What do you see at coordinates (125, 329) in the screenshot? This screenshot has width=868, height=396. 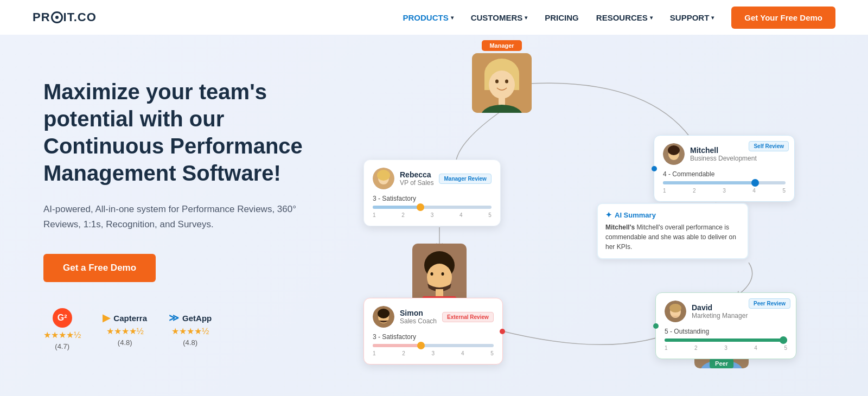 I see `rating-capterra: ▶ Capterra ★★★★½ (4.8)` at bounding box center [125, 329].